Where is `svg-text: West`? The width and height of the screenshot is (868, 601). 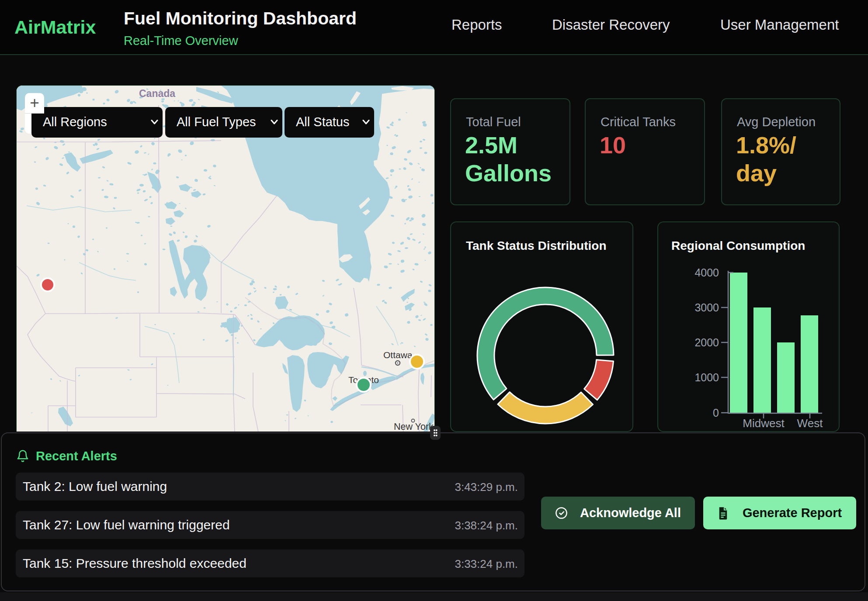 svg-text: West is located at coordinates (810, 423).